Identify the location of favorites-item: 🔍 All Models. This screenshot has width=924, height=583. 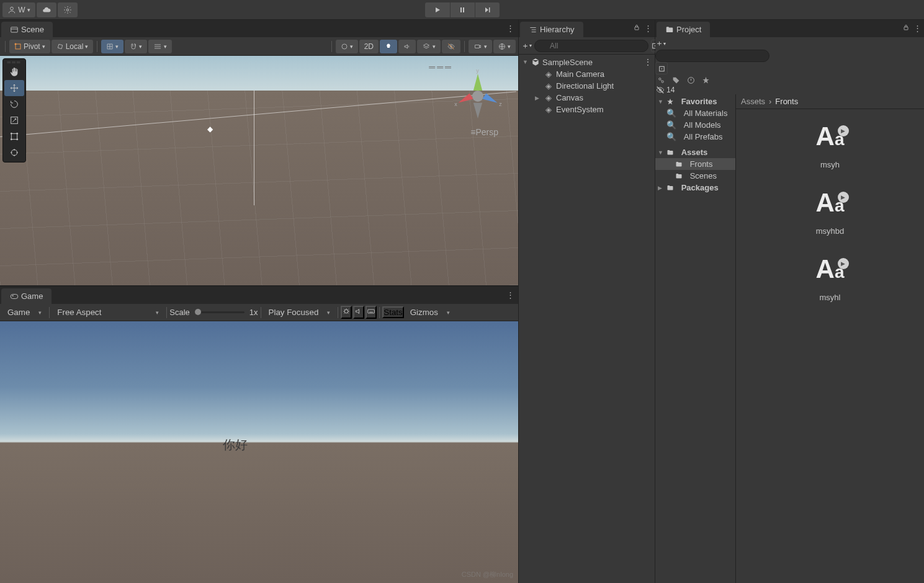
(695, 125).